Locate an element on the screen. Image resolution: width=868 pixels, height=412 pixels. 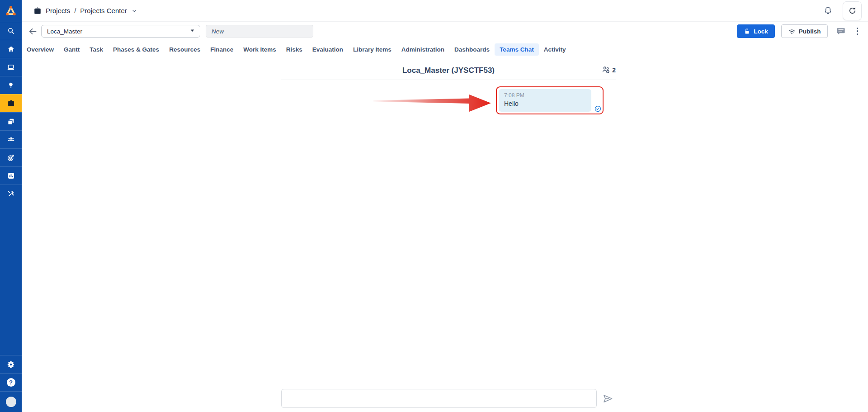
send-message-button is located at coordinates (608, 399).